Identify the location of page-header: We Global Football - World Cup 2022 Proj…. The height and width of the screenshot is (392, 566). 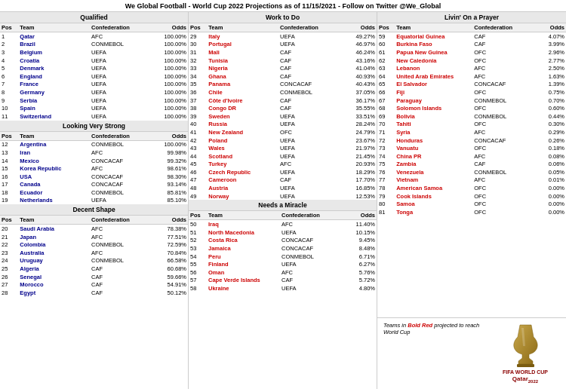
(283, 6).